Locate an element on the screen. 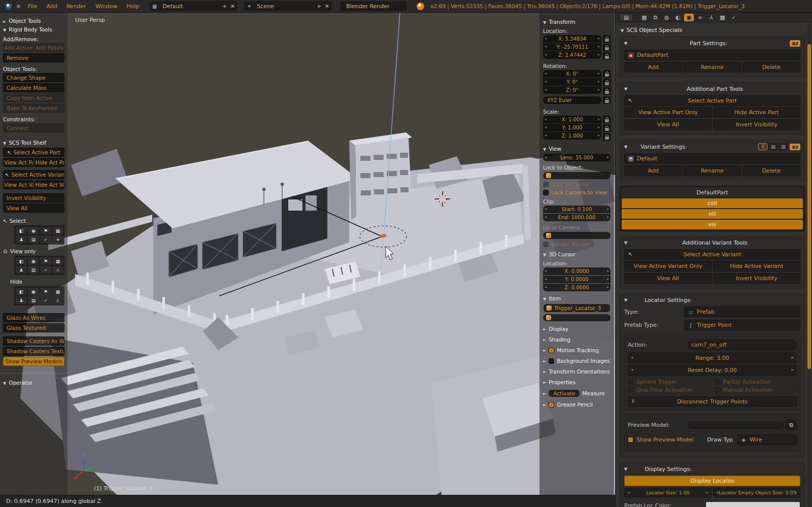  location-x-field: X: 5.34834 is located at coordinates (572, 39).